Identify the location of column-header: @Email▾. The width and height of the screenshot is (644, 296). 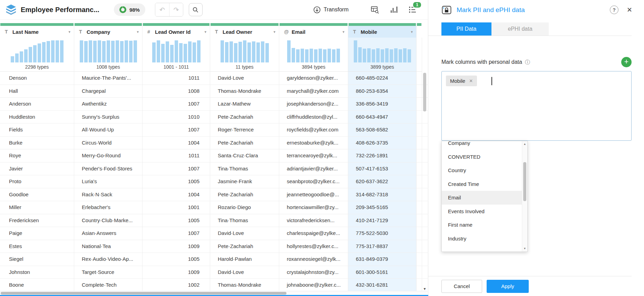
(313, 32).